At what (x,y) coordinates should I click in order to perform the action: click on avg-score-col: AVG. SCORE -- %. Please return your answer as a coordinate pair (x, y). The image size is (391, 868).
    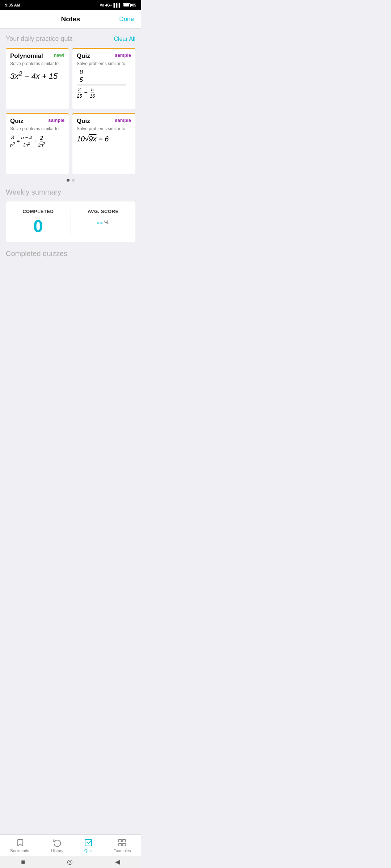
    Looking at the image, I should click on (104, 222).